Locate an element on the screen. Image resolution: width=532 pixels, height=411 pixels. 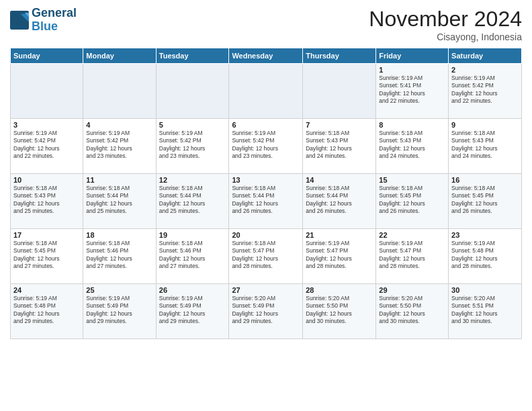
calendar-week-row: 3Sunrise: 5:19 AM Sunset: 5:42 PM Daylig… is located at coordinates (266, 146).